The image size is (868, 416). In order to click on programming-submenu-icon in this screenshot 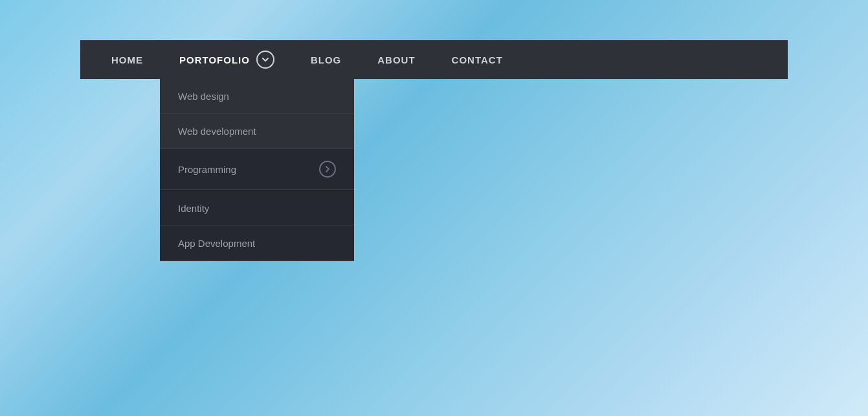, I will do `click(328, 169)`.